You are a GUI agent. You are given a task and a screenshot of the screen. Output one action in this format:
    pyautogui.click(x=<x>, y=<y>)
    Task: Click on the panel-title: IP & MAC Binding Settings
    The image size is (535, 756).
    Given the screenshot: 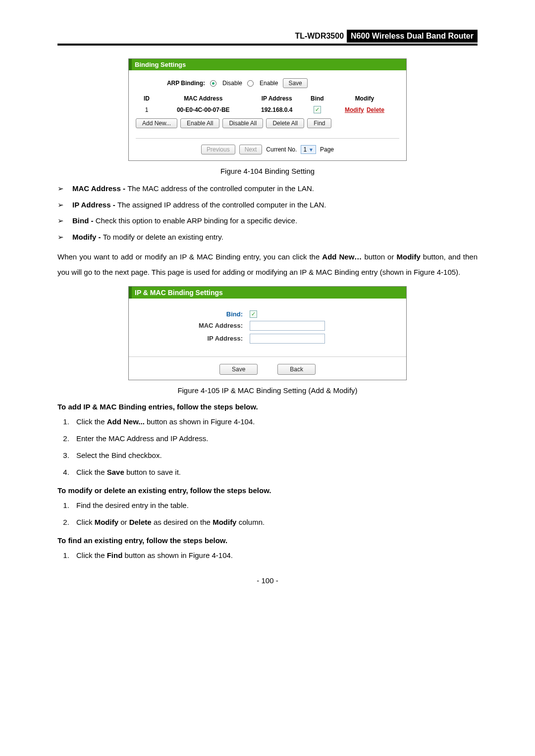 What is the action you would take?
    pyautogui.click(x=268, y=293)
    